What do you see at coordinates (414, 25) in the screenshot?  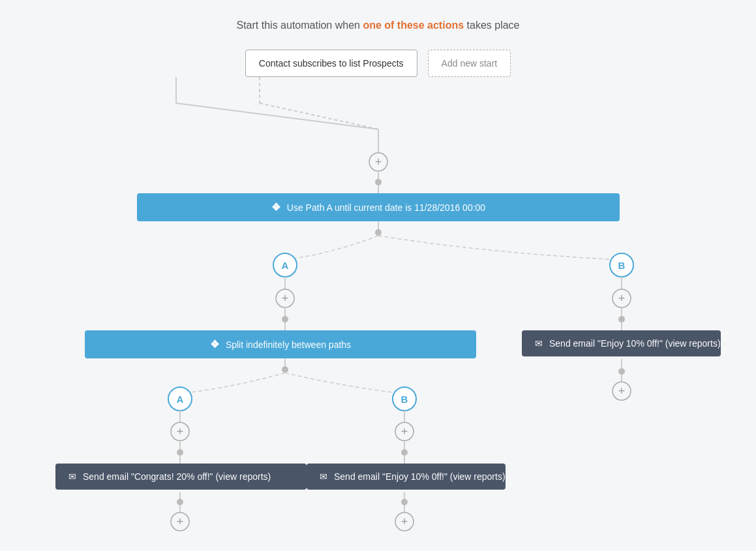 I see `header-highlight: one of these actions` at bounding box center [414, 25].